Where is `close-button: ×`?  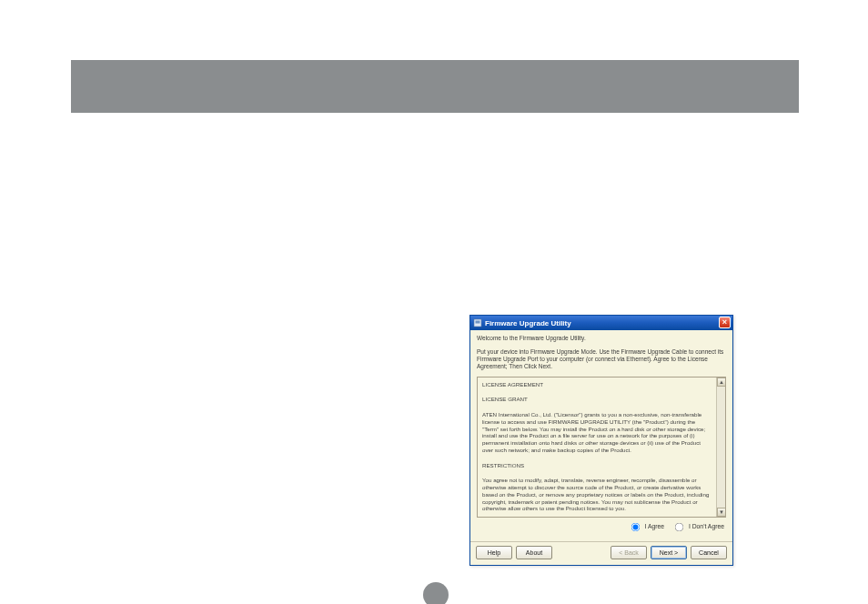 close-button: × is located at coordinates (724, 322).